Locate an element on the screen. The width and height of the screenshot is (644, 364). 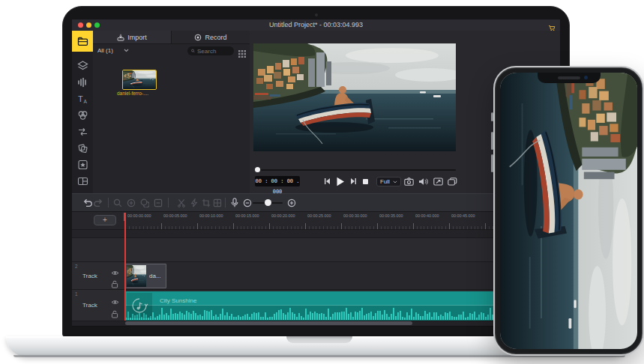
tool-sidebar: TA is located at coordinates (82, 112).